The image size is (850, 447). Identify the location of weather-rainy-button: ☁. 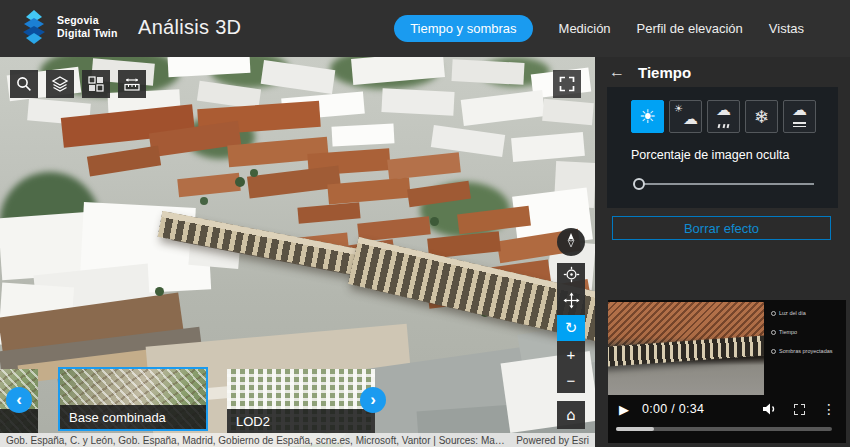
(724, 116).